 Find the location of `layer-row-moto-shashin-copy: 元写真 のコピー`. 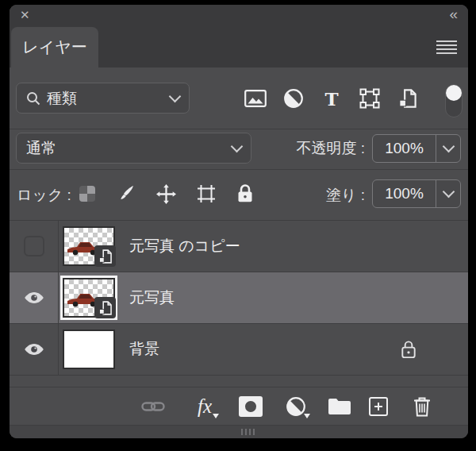

layer-row-moto-shashin-copy: 元写真 のコピー is located at coordinates (239, 246).